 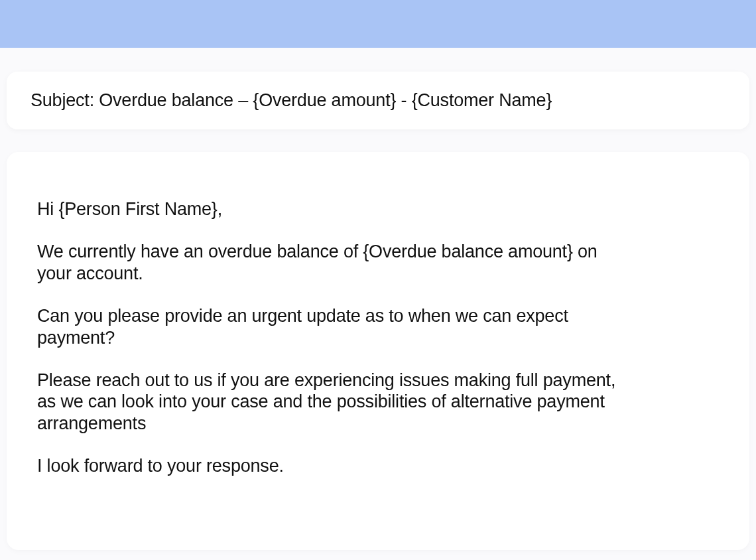 I want to click on subject-card: Subject: Overdue balance – {Overdue amou…, so click(x=378, y=101).